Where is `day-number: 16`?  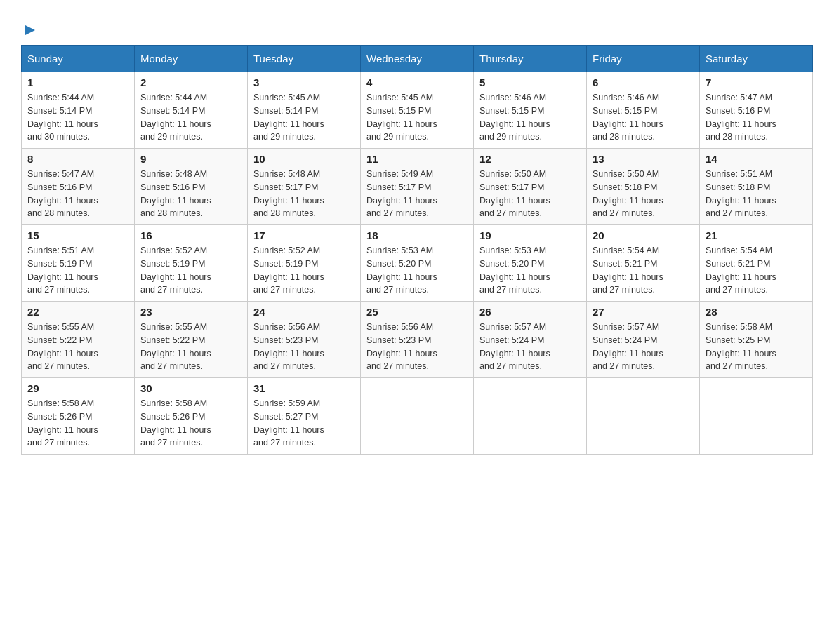
day-number: 16 is located at coordinates (191, 236).